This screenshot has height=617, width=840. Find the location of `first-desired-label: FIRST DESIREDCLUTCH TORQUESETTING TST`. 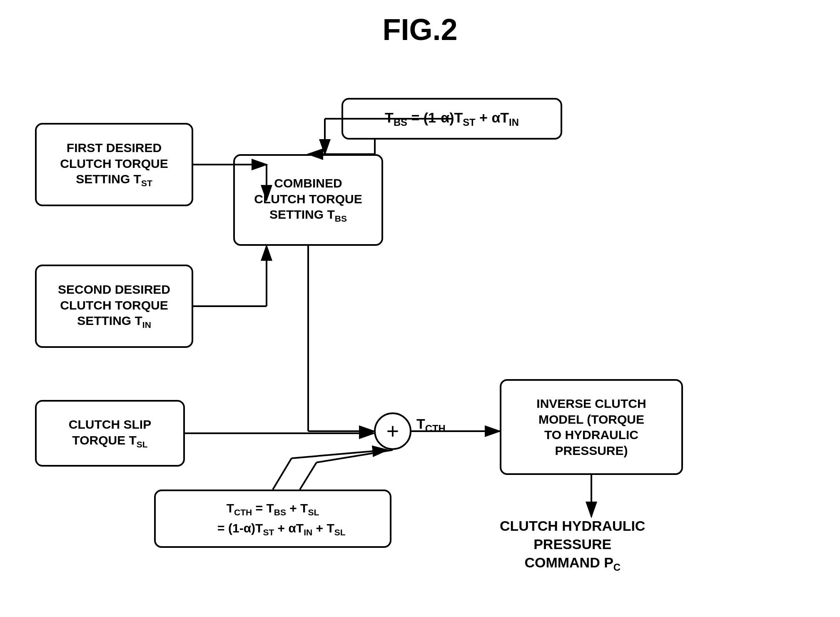

first-desired-label: FIRST DESIREDCLUTCH TORQUESETTING TST is located at coordinates (114, 164).